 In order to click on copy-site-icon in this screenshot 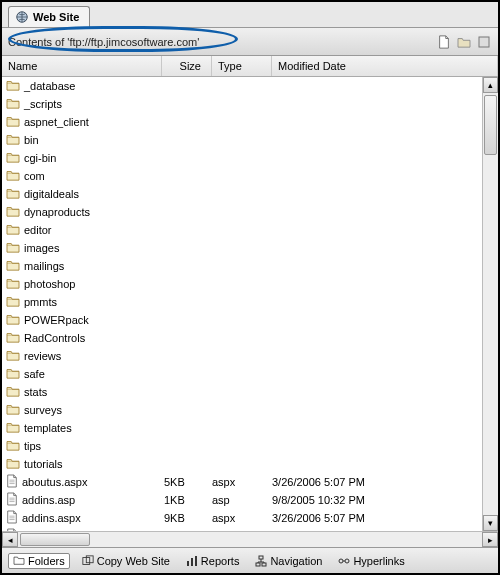, I will do `click(88, 561)`.